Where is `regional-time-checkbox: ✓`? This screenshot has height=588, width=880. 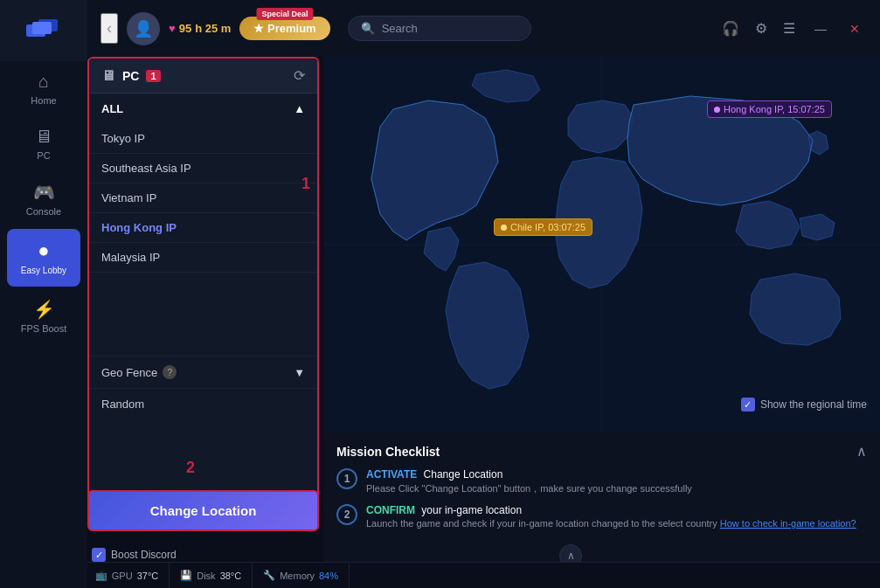
regional-time-checkbox: ✓ is located at coordinates (748, 405).